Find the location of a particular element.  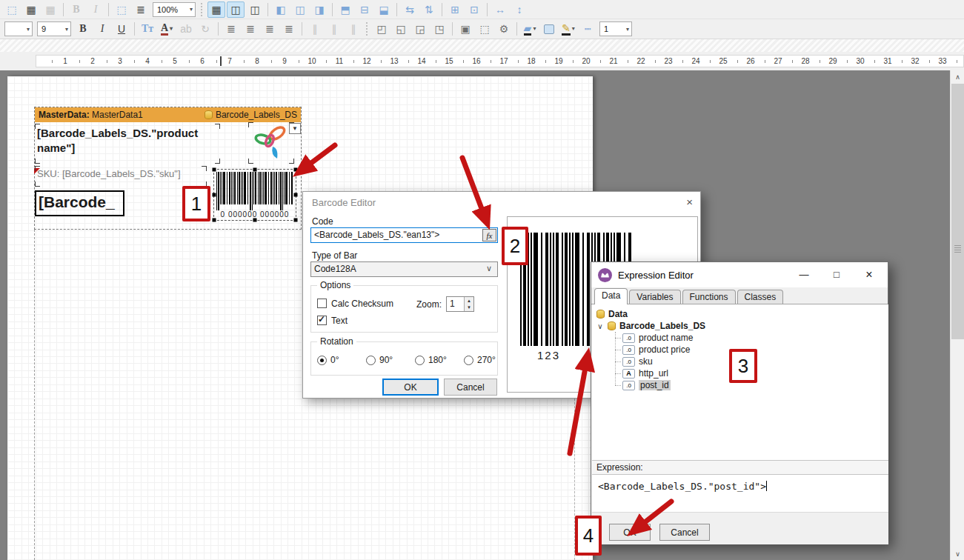

expression-textarea: <Barcode_Labels_DS."post_id"> is located at coordinates (740, 493).